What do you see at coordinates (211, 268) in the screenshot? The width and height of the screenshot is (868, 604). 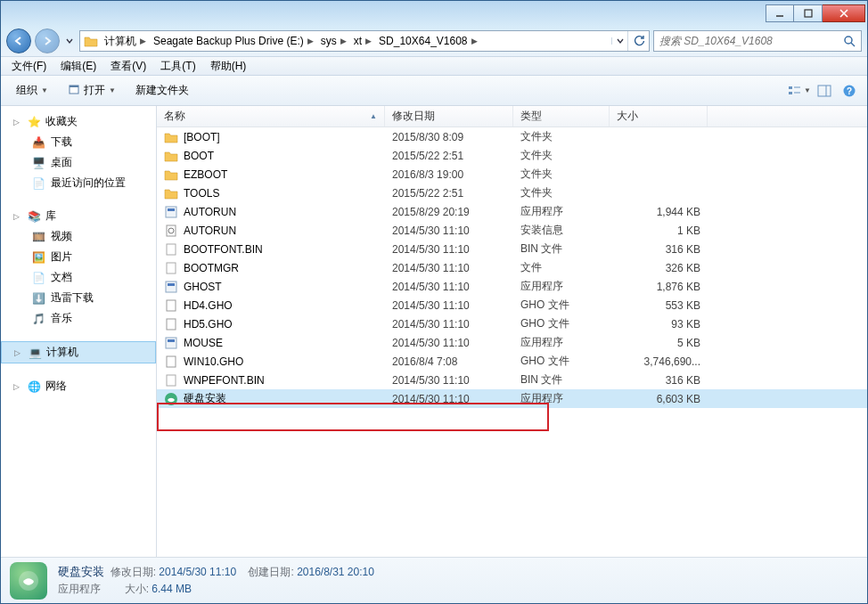 I see `file-name: BOOTMGR` at bounding box center [211, 268].